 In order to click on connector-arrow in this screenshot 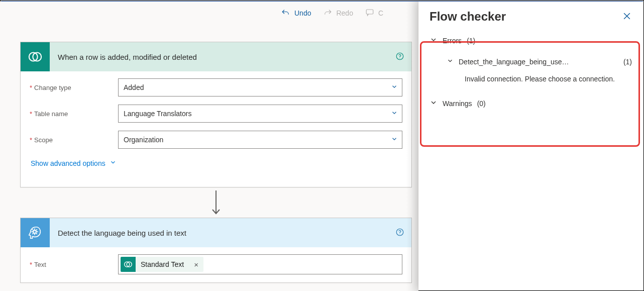, I will do `click(216, 203)`.